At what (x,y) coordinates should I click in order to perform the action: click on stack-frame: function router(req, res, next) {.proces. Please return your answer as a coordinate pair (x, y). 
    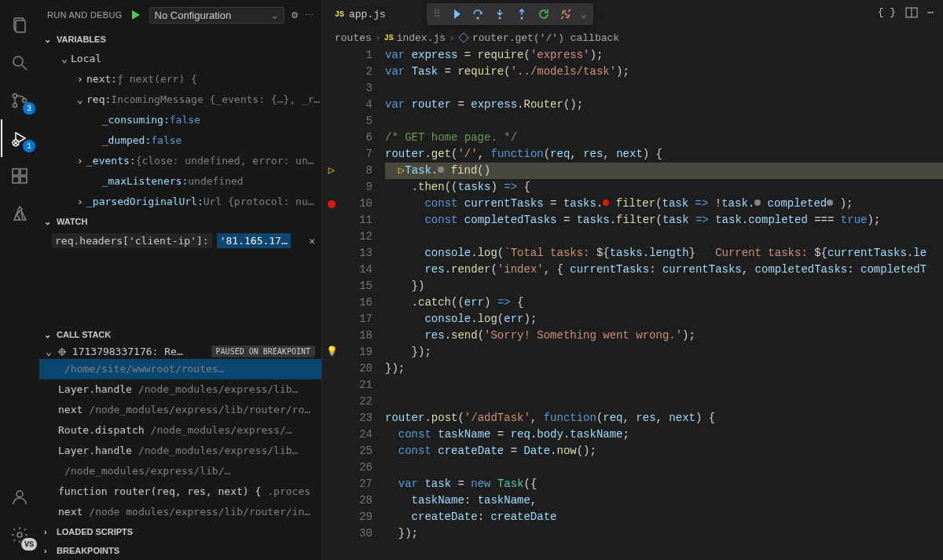
    Looking at the image, I should click on (181, 492).